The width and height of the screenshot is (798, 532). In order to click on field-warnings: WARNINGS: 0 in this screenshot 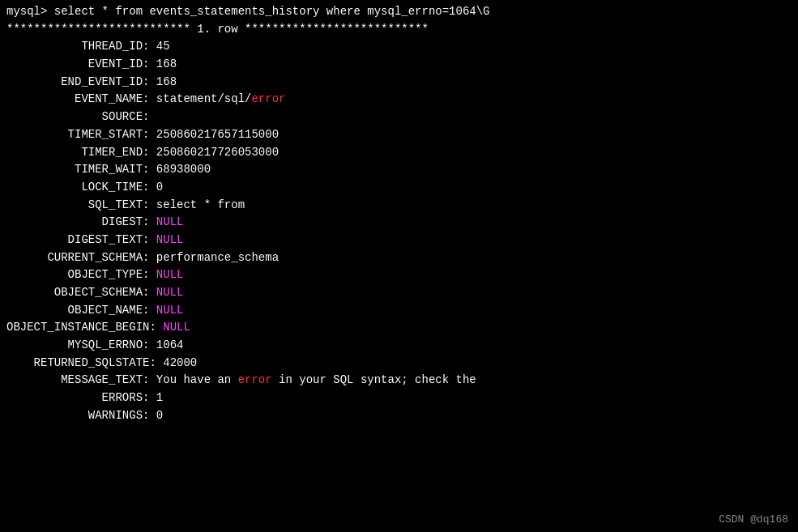, I will do `click(399, 416)`.